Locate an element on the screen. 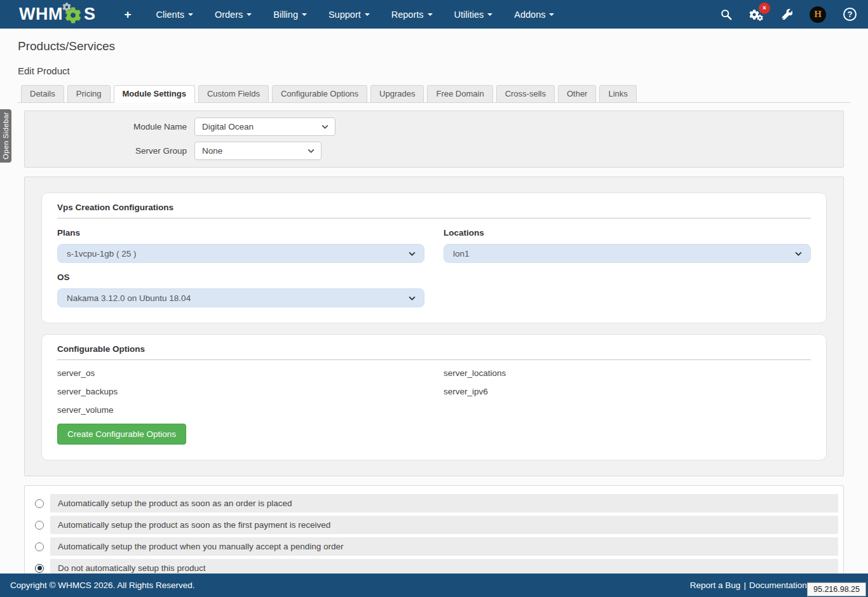 The image size is (868, 597). tab-custom-fields: Custom Fields is located at coordinates (234, 94).